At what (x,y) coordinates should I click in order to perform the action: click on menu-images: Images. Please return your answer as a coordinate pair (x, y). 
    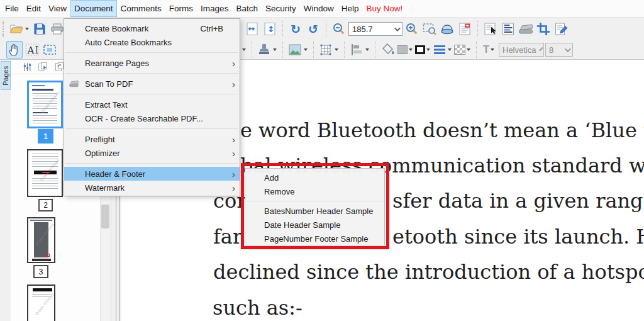
    Looking at the image, I should click on (214, 9).